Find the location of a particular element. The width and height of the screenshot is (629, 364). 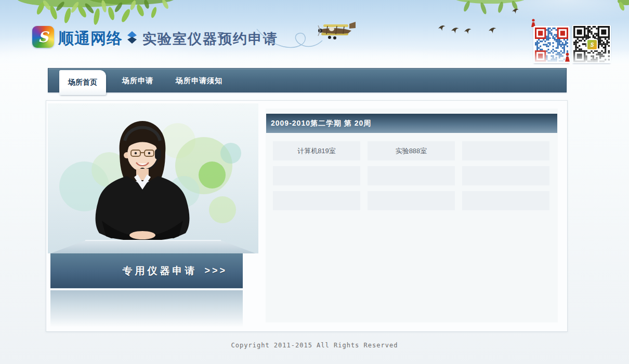

person-marker-icon is located at coordinates (568, 57).